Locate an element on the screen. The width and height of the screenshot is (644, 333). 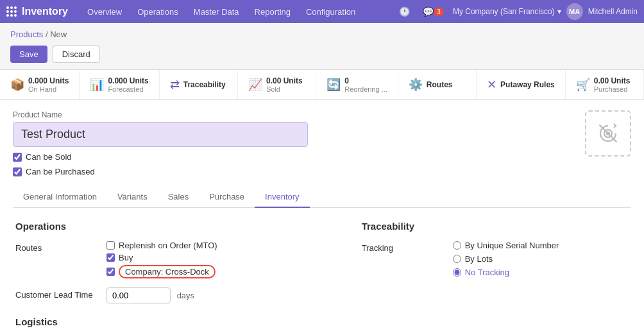
breadcrumb: Products / New is located at coordinates (322, 32).